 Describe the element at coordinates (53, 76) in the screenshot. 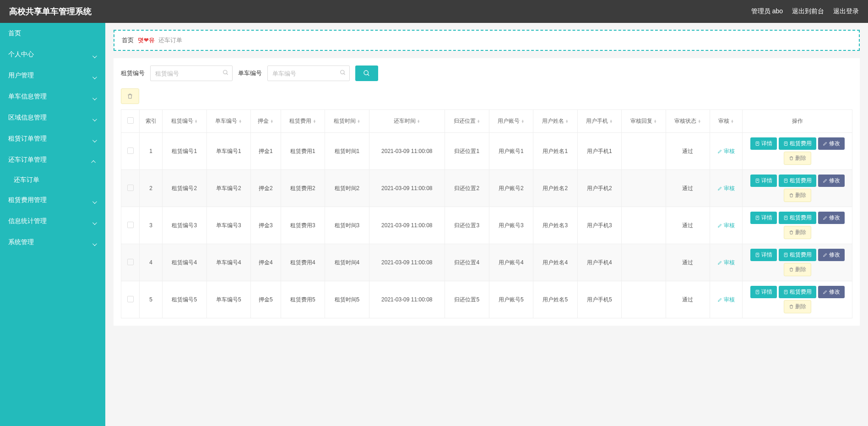

I see `sidebar-item-2: 用户管理` at that location.